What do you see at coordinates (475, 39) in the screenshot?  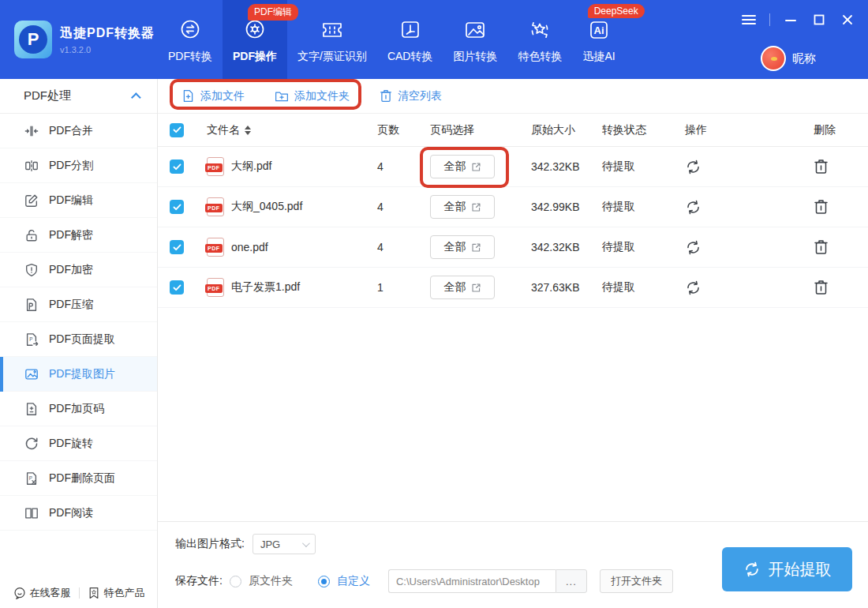 I see `tab-image-convert: 图片转换` at bounding box center [475, 39].